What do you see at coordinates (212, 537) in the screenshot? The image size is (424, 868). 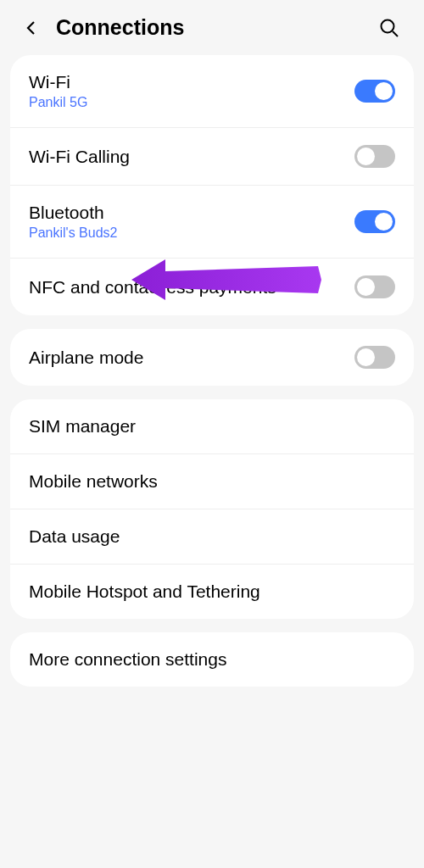 I see `data-usage-label: Data usage` at bounding box center [212, 537].